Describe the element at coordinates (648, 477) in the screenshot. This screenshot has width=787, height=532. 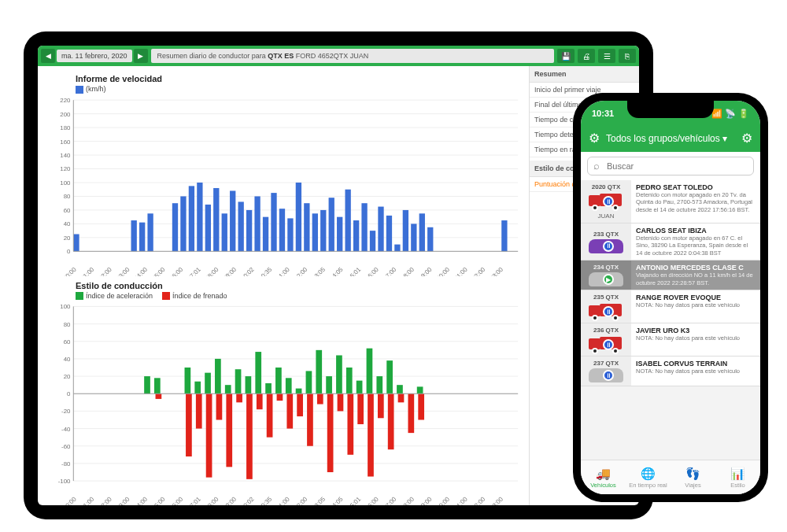
I see `tab-en-tiempo-real: 🌐En tiempo real` at that location.